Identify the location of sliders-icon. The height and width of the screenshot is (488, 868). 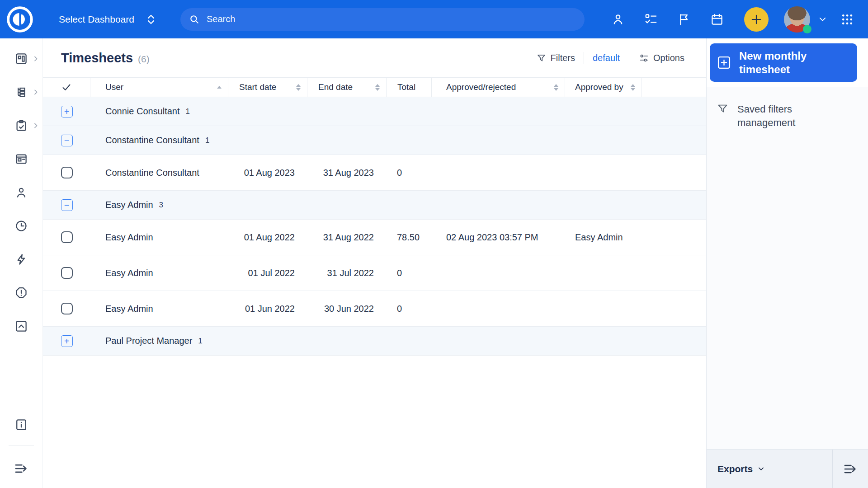
(644, 58).